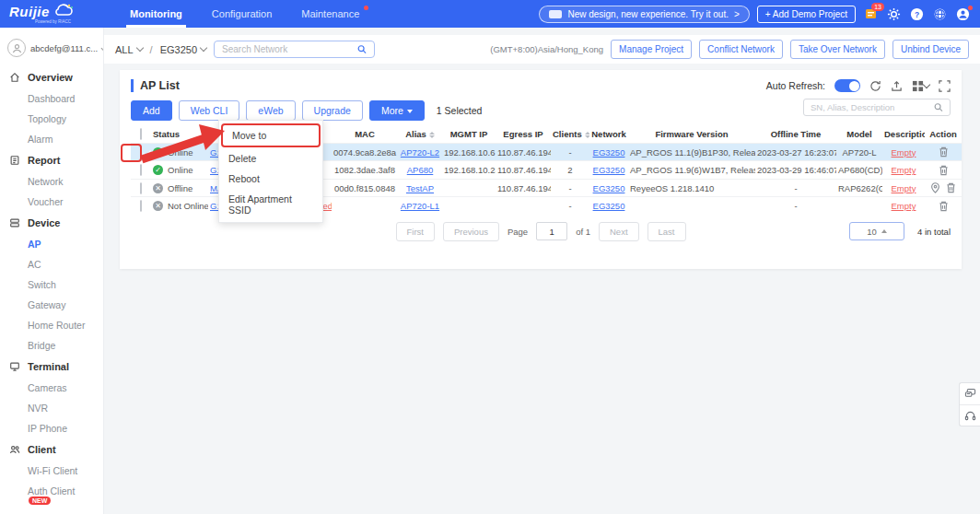  Describe the element at coordinates (970, 415) in the screenshot. I see `headset-icon` at that location.